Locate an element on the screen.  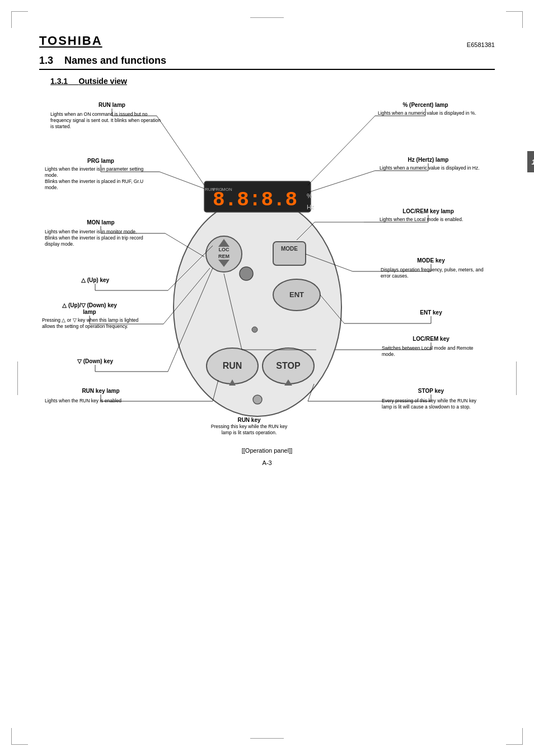
corner-mark-br is located at coordinates (514, 736).